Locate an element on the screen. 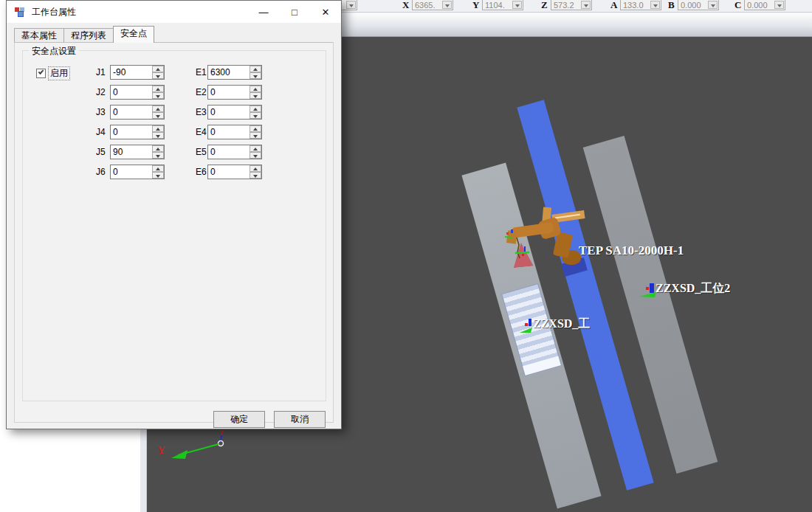 Image resolution: width=812 pixels, height=512 pixels. coord-z-field: 573.2 is located at coordinates (571, 5).